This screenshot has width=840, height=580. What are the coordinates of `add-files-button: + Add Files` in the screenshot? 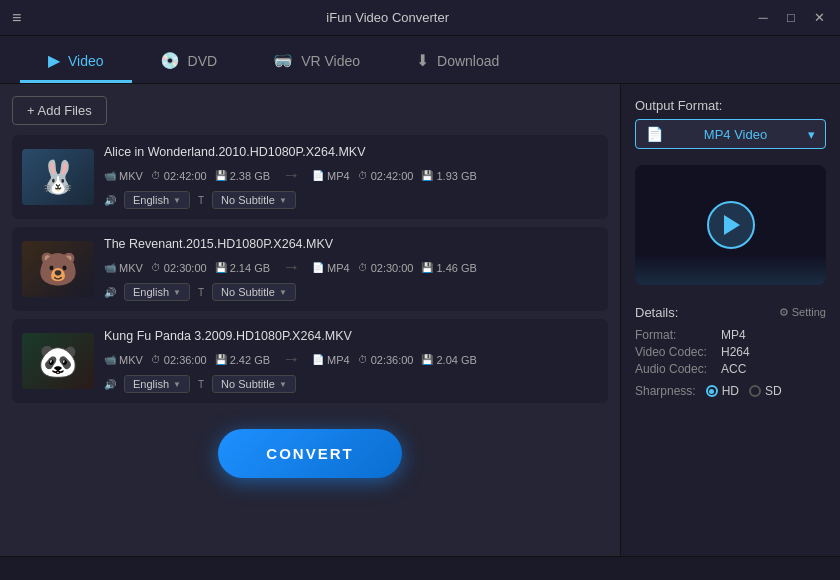 It's located at (60, 110).